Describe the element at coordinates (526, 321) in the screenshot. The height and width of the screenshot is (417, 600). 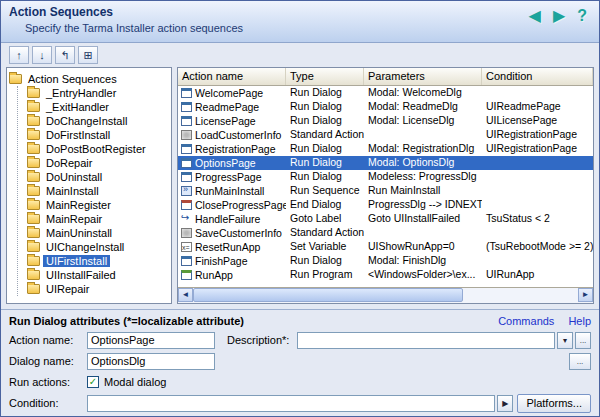
I see `commands-link: Commands` at that location.